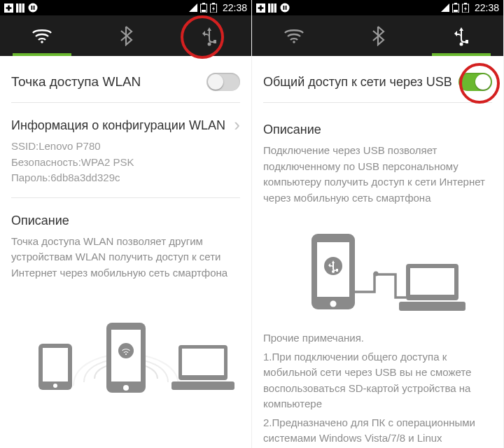 This screenshot has height=448, width=504. Describe the element at coordinates (378, 339) in the screenshot. I see `notes-title: Прочие примечания.` at that location.